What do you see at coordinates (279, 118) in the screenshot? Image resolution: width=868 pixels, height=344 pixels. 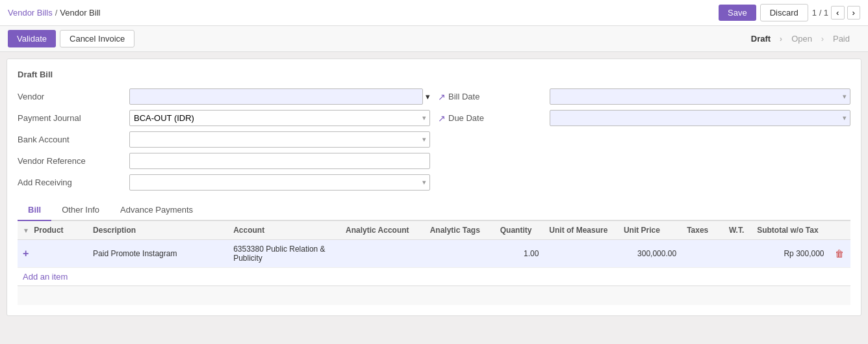 I see `payment-journal-wrapper: BCA-OUT (IDR) ▾` at bounding box center [279, 118].